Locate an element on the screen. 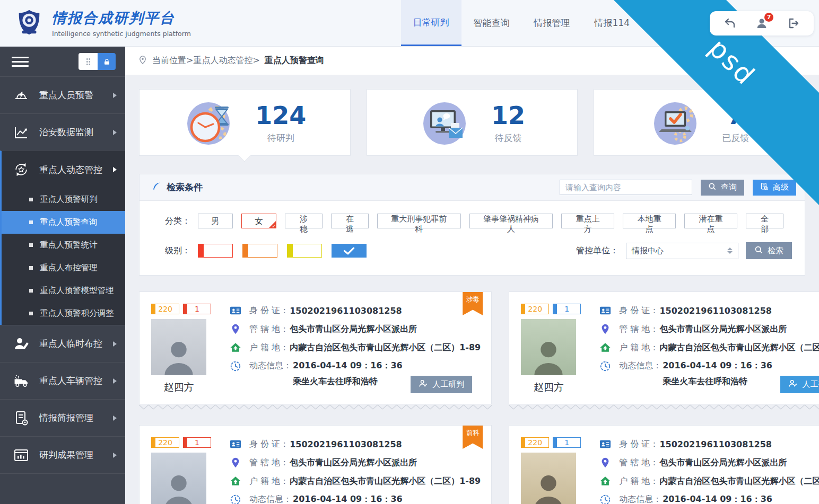 This screenshot has height=504, width=819. sidebar-subitem-alert-query: 重点人预警查询 is located at coordinates (64, 223).